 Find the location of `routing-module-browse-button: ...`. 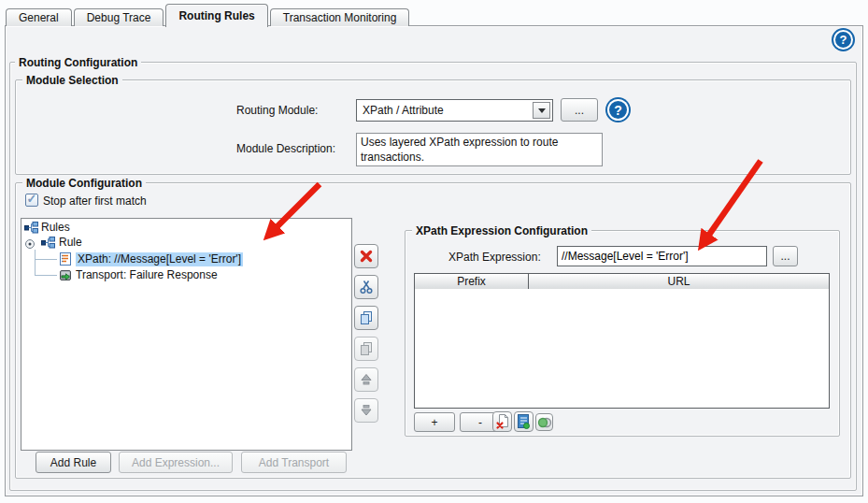

routing-module-browse-button: ... is located at coordinates (579, 110).